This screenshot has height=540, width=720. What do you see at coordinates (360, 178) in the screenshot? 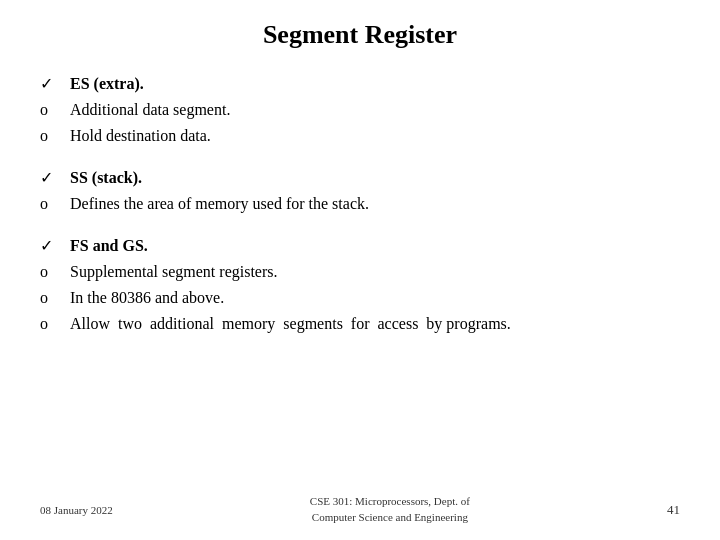
I see `section-ss-header: ✓ SS (stack).` at bounding box center [360, 178].